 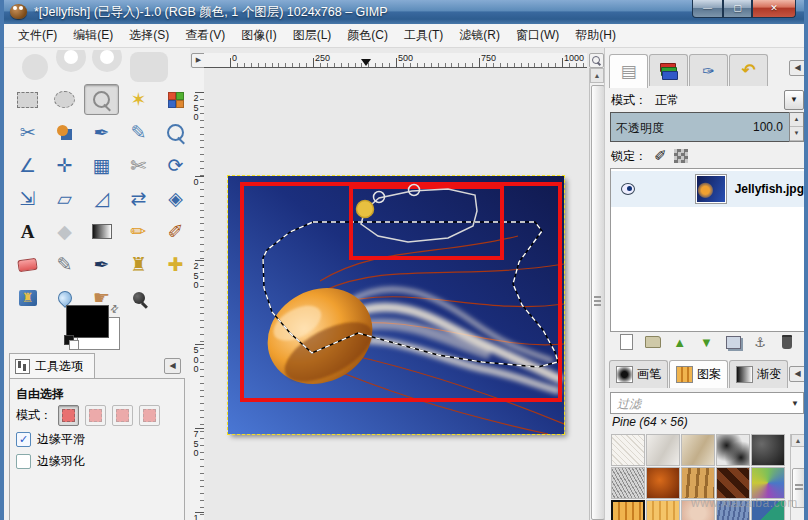 I want to click on tool-cage-transform: ◈, so click(x=176, y=198).